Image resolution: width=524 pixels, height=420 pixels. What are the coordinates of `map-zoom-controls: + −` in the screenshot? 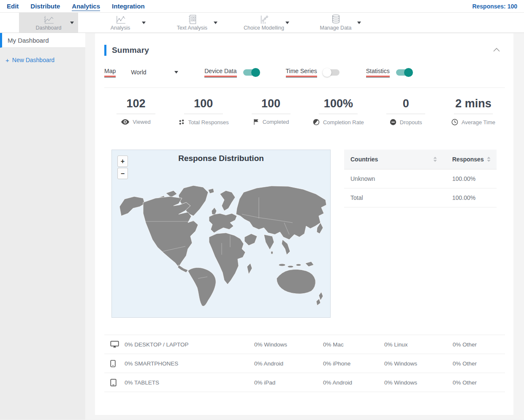 It's located at (122, 167).